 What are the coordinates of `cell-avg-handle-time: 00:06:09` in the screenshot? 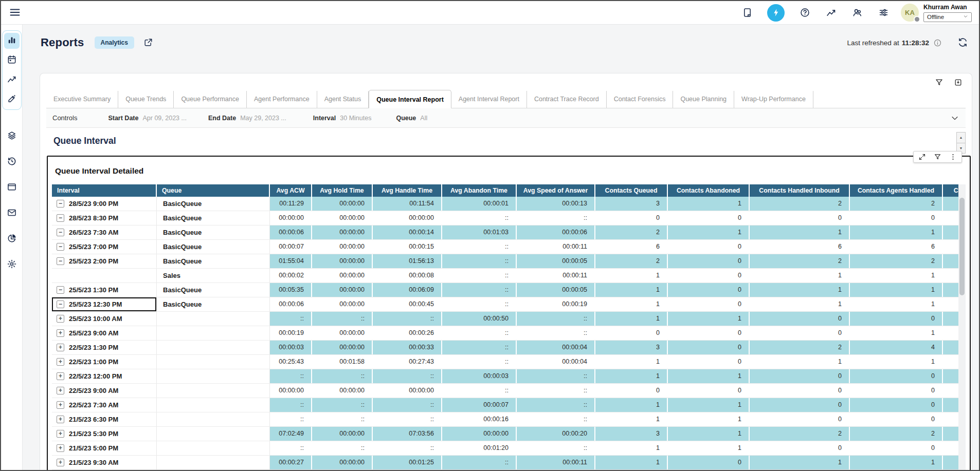 It's located at (407, 290).